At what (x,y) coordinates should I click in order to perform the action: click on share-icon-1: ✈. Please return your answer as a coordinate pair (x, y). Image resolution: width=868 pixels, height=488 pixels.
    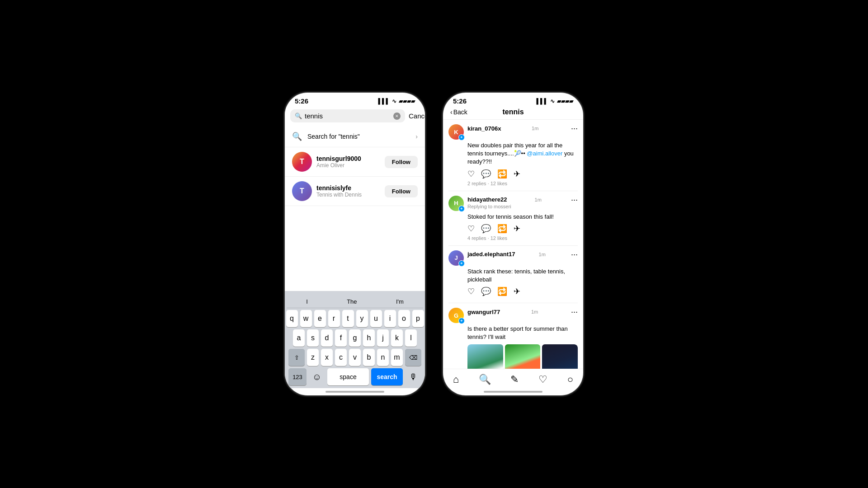
    Looking at the image, I should click on (517, 229).